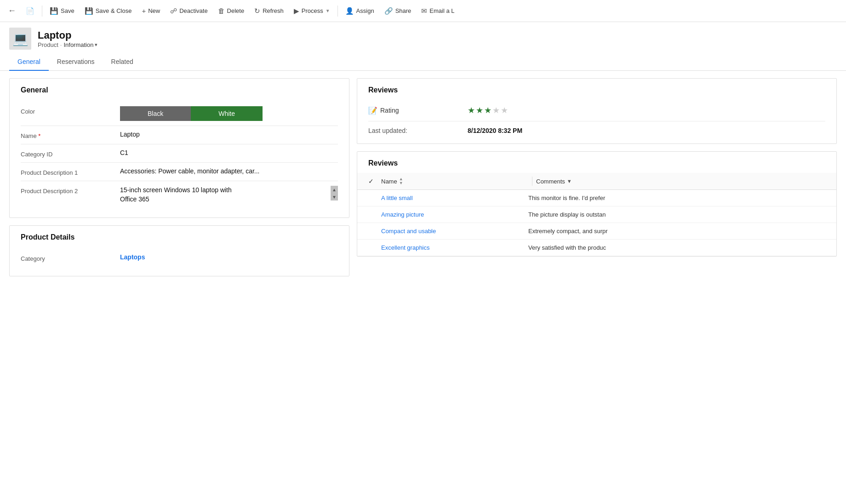  What do you see at coordinates (40, 136) in the screenshot?
I see `required-indicator: *` at bounding box center [40, 136].